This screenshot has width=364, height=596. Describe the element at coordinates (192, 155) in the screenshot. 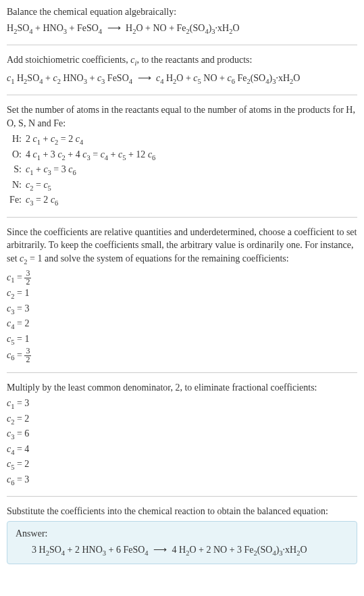

I see `atom-equation: 4 c1 + 3 c2 + 4 c3 = c4 + c5 + 12 c6` at that location.